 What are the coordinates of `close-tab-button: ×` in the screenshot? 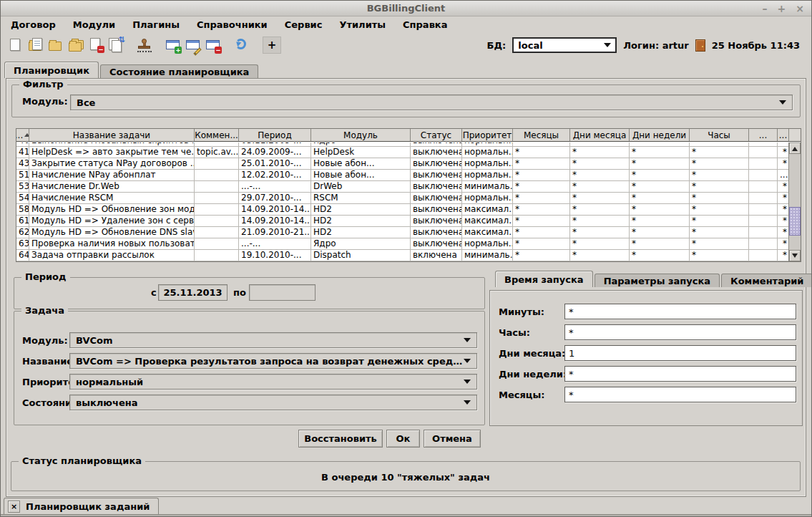 It's located at (14, 507).